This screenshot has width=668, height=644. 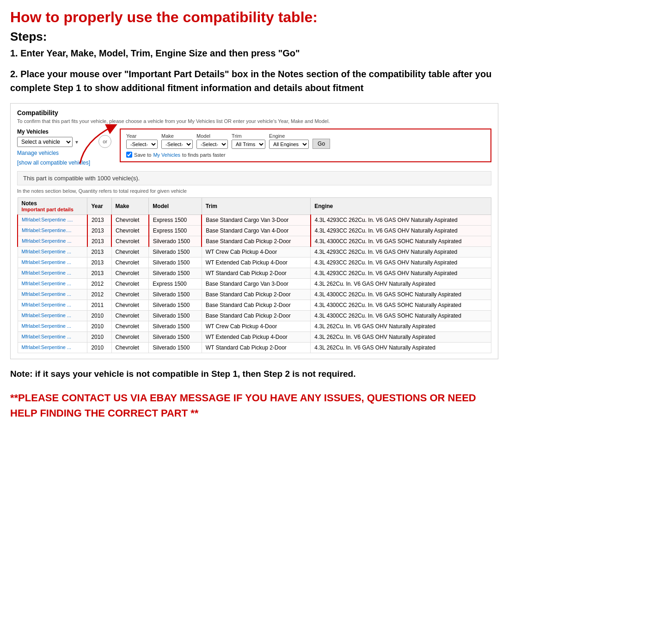 I want to click on engine-select: All Engines, so click(x=289, y=144).